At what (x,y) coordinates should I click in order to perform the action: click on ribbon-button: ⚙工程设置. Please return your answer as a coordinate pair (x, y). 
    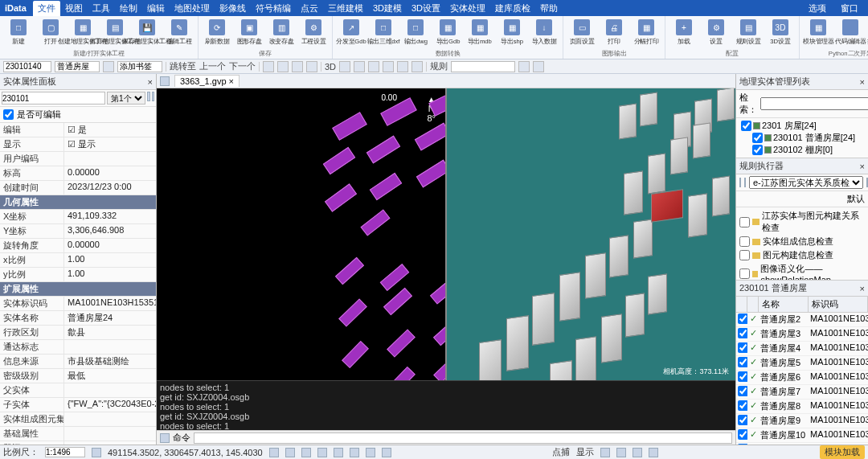
    Looking at the image, I should click on (313, 33).